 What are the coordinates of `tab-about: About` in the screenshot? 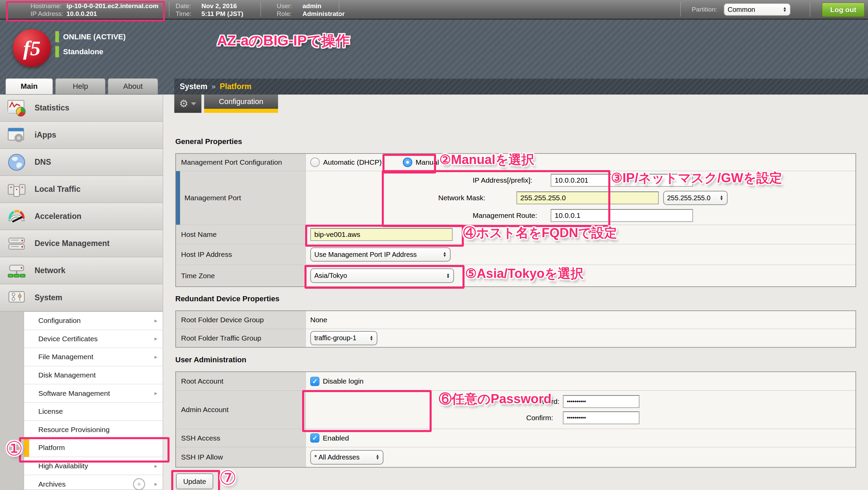 It's located at (133, 86).